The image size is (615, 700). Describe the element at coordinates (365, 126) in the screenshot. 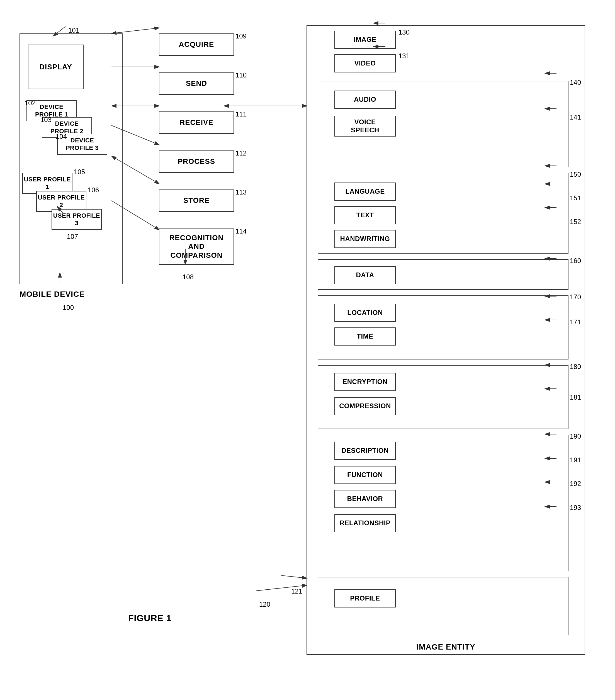

I see `voice-speech-label: VOICESPEECH` at that location.